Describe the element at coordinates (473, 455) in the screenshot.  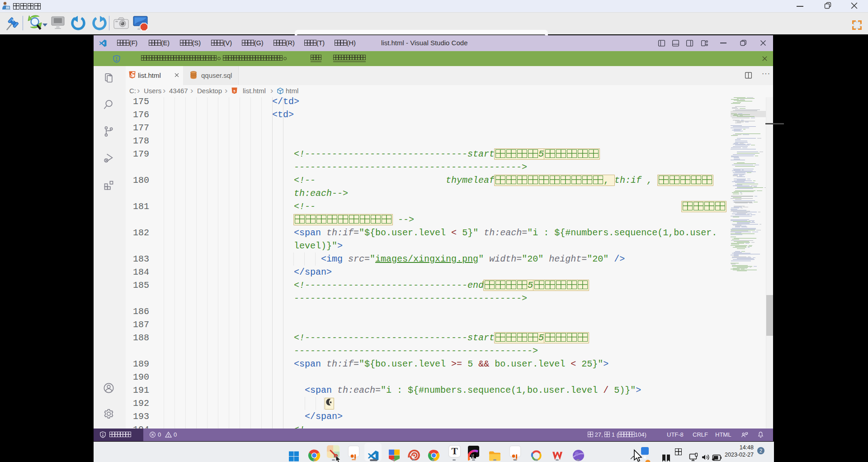
I see `svg-text: IJ` at that location.